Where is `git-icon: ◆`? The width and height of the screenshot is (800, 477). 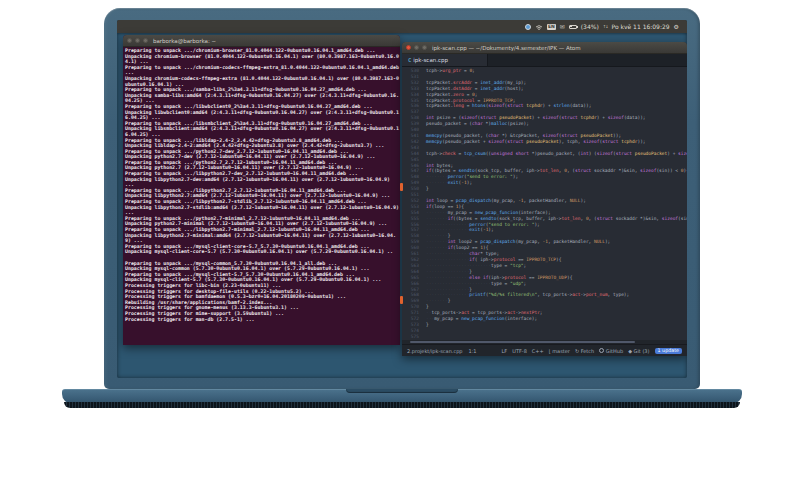 git-icon: ◆ is located at coordinates (630, 351).